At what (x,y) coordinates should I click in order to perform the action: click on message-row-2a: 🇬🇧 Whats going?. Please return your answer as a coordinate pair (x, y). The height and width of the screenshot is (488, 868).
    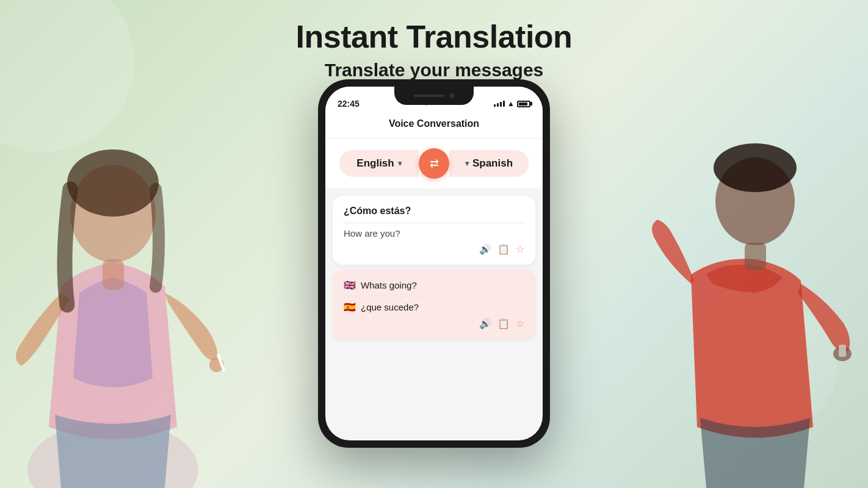
    Looking at the image, I should click on (434, 285).